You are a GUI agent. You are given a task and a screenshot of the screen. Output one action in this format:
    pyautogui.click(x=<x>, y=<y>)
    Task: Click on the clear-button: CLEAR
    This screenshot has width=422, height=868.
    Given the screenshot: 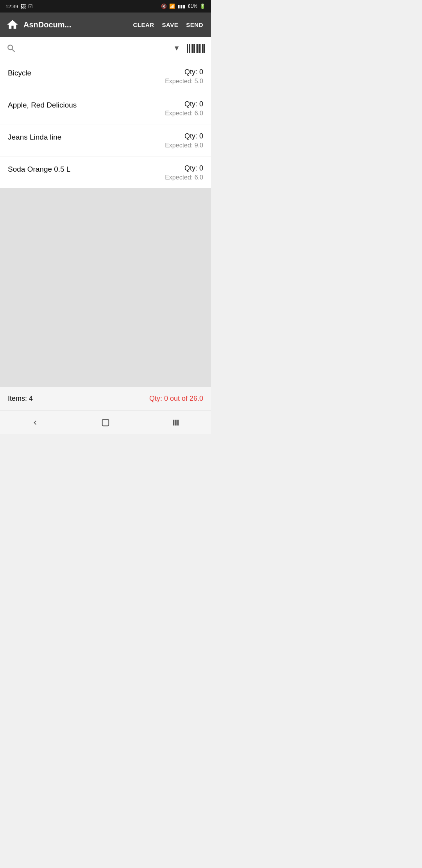 What is the action you would take?
    pyautogui.click(x=143, y=25)
    